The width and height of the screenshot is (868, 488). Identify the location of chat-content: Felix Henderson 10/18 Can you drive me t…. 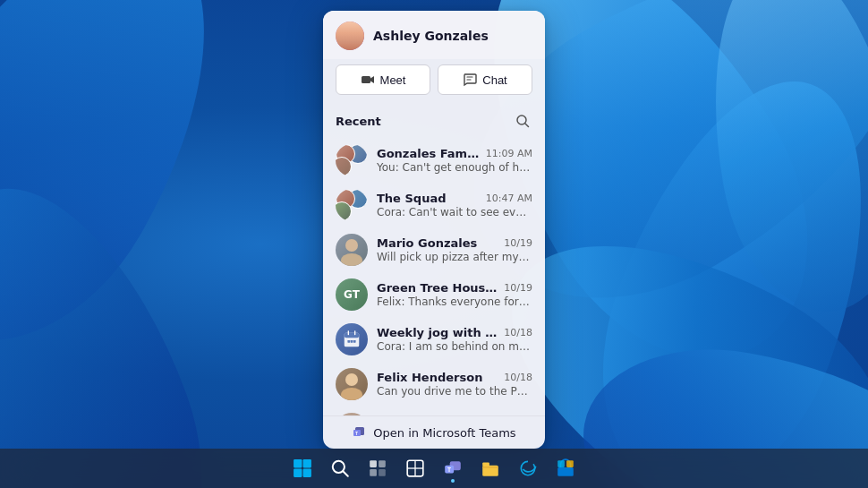
(455, 384).